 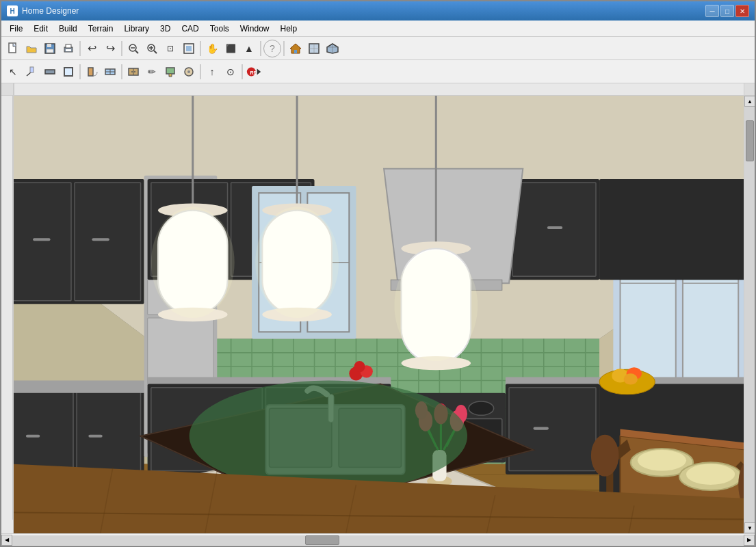 What do you see at coordinates (254, 72) in the screenshot?
I see `record-button: REC` at bounding box center [254, 72].